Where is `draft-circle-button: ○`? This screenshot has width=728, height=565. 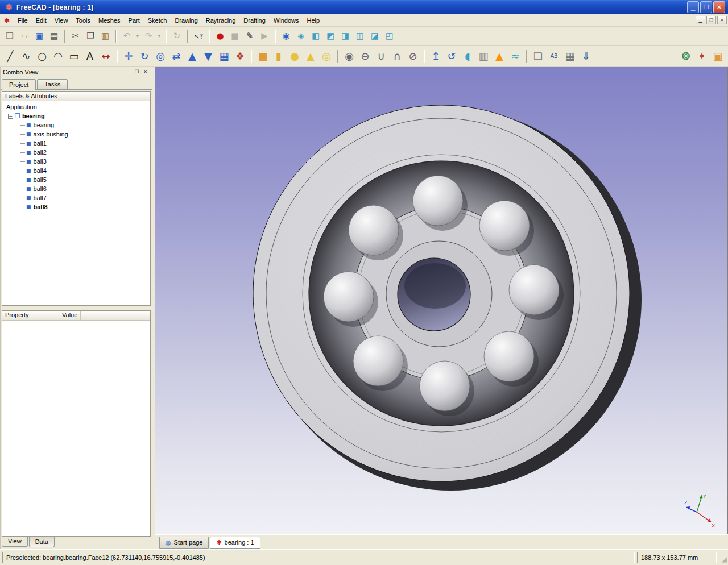 draft-circle-button: ○ is located at coordinates (42, 56).